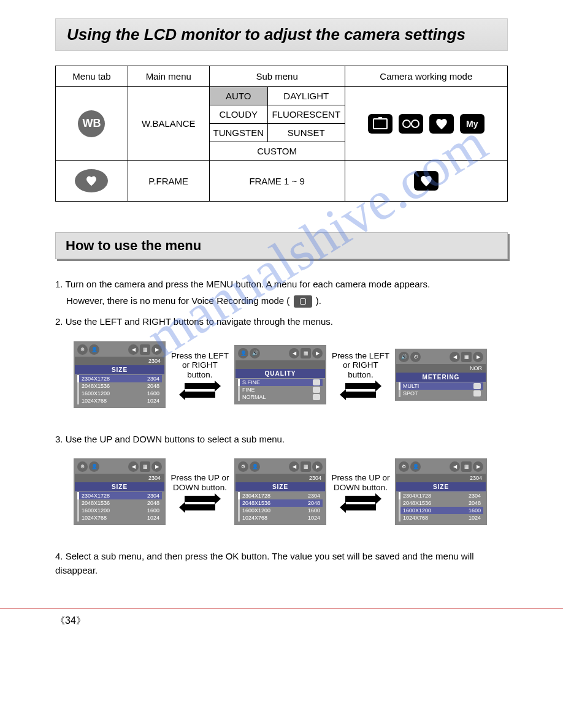  I want to click on lcd-bar-metering: METERING, so click(441, 377).